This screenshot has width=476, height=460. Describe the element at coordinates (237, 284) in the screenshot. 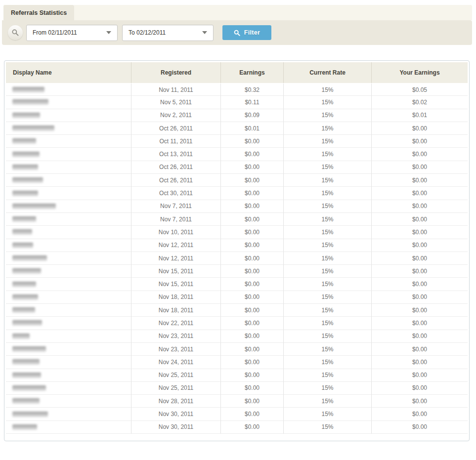

I see `table-row: Nov 15, 2011$0.0015%$0.00` at that location.